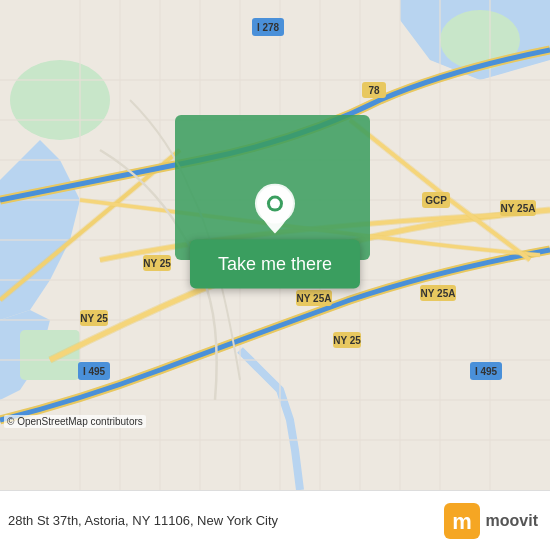 This screenshot has width=550, height=550. Describe the element at coordinates (374, 90) in the screenshot. I see `svg-text: 78` at that location.